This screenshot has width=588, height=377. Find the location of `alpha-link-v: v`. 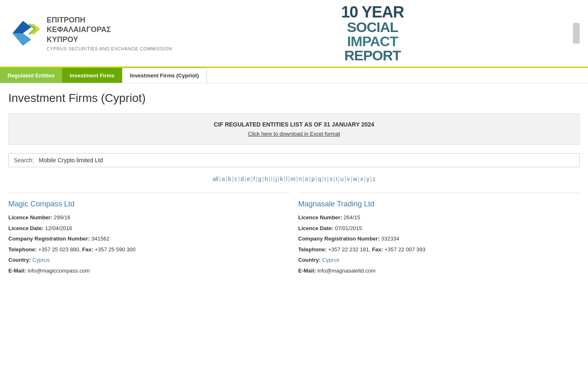

alpha-link-v: v is located at coordinates (348, 179).